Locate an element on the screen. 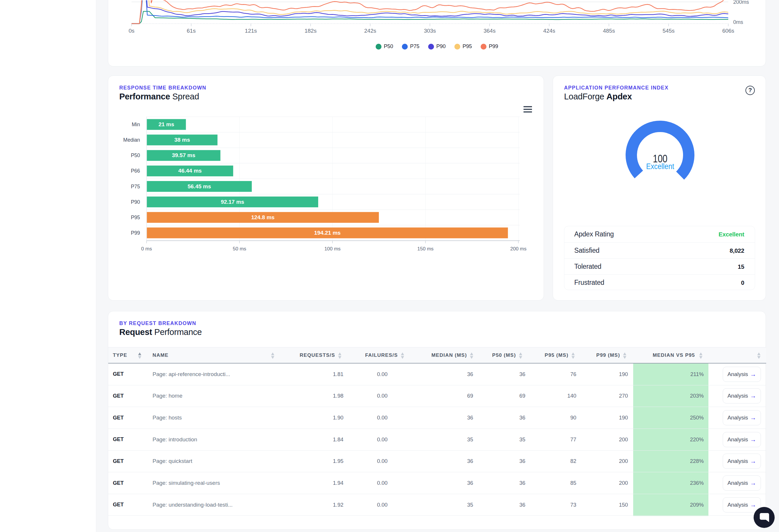  svg-text: 303s is located at coordinates (430, 31).